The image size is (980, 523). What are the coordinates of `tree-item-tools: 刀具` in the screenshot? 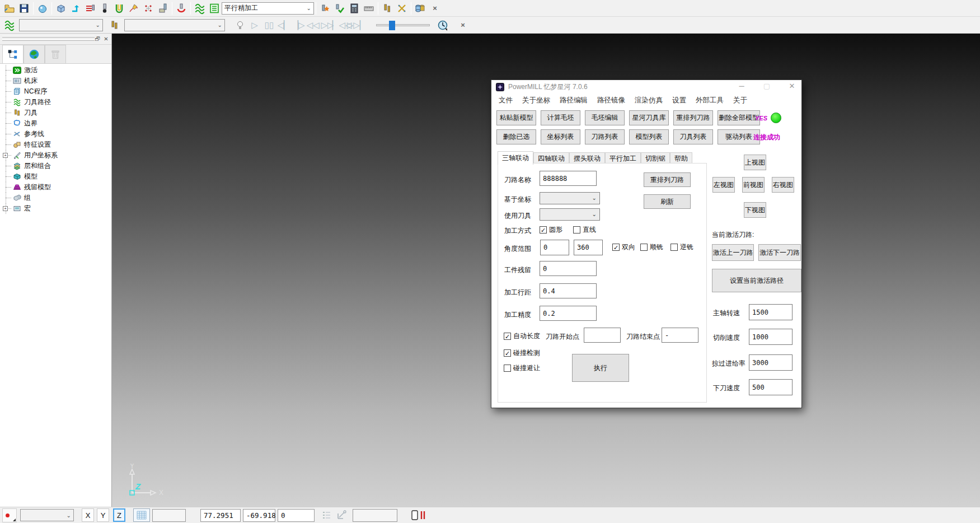 It's located at (56, 113).